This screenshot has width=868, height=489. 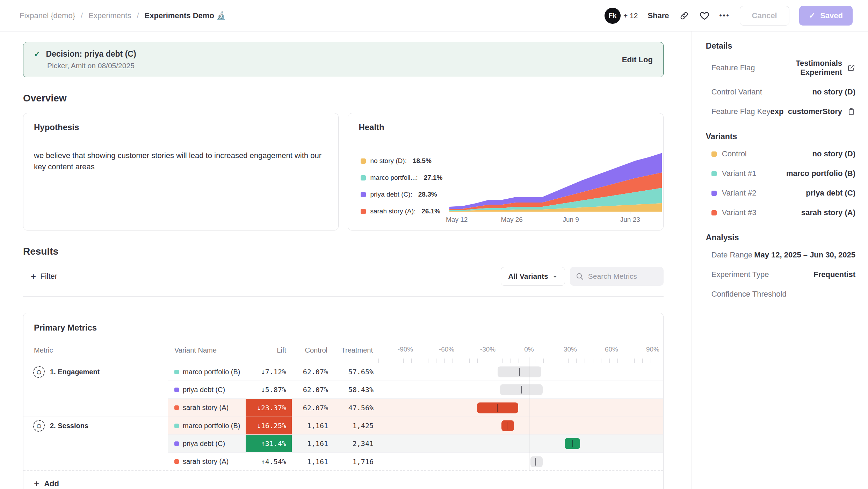 I want to click on row-label-text: Feature Flag Key, so click(x=741, y=112).